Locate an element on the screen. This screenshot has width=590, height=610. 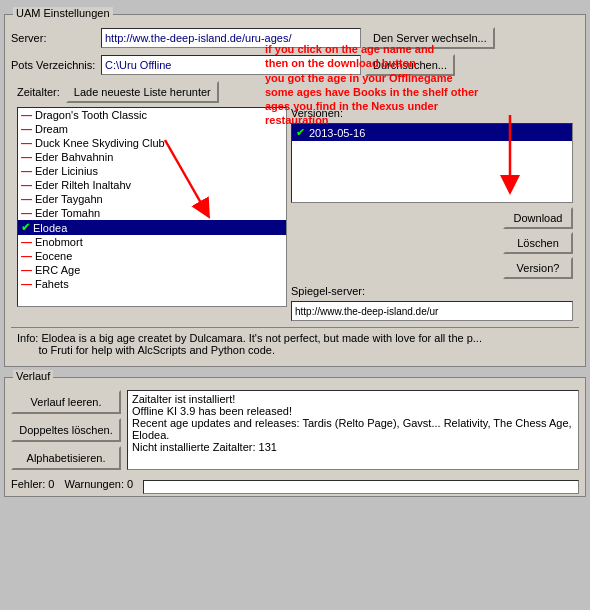
alpha-button: Alphabetisieren. is located at coordinates (66, 458).